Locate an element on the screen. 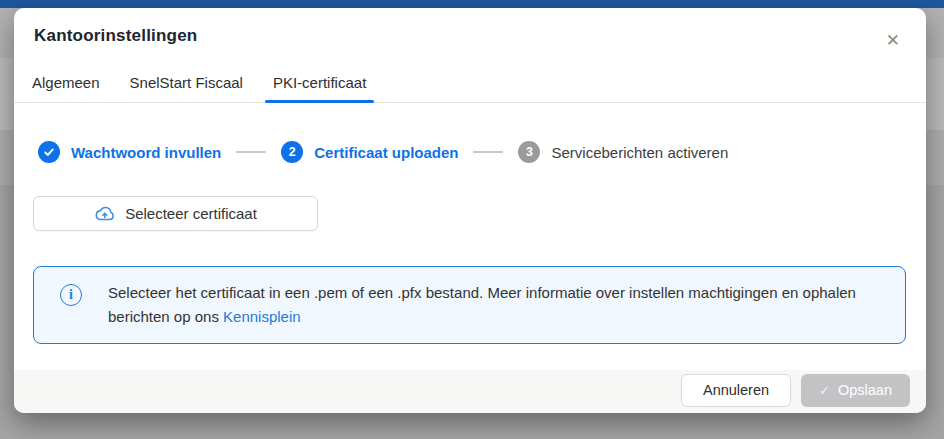 Image resolution: width=944 pixels, height=439 pixels. tab-snelstart-fiscaal: SnelStart Fiscaal is located at coordinates (186, 84).